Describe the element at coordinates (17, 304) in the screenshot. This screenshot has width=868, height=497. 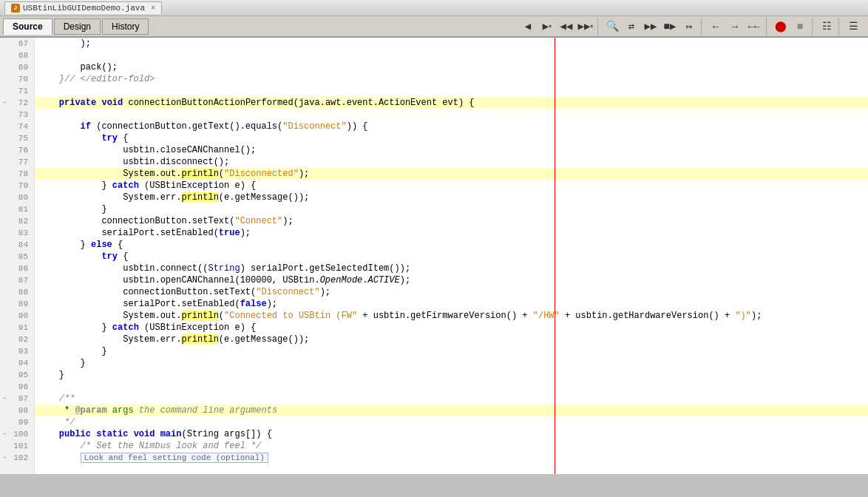
I see `gutter-line-89: 89` at that location.